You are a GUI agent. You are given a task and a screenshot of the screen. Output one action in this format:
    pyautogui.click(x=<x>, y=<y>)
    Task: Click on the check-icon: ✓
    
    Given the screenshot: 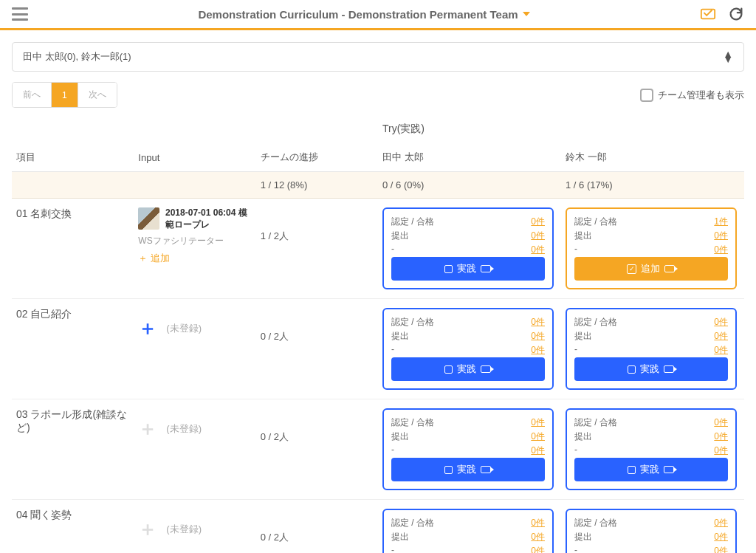 What is the action you would take?
    pyautogui.click(x=632, y=269)
    